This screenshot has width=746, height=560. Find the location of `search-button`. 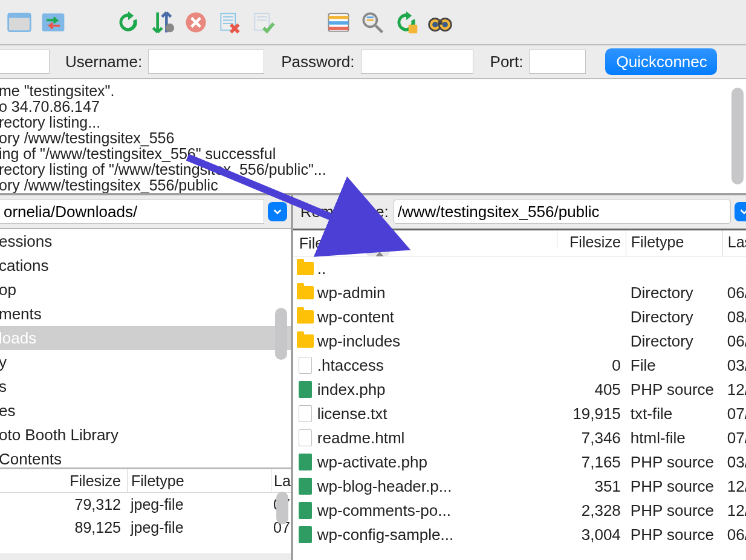

search-button is located at coordinates (372, 22).